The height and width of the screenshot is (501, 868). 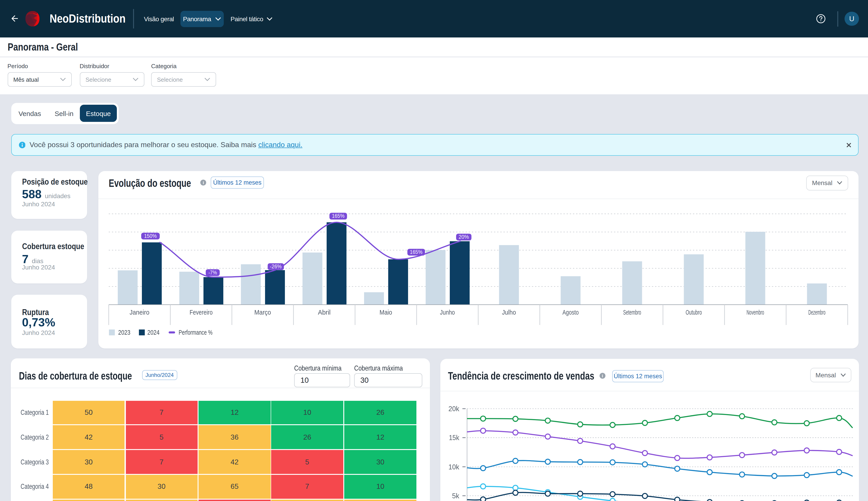 I want to click on svg-text: Maio, so click(x=386, y=312).